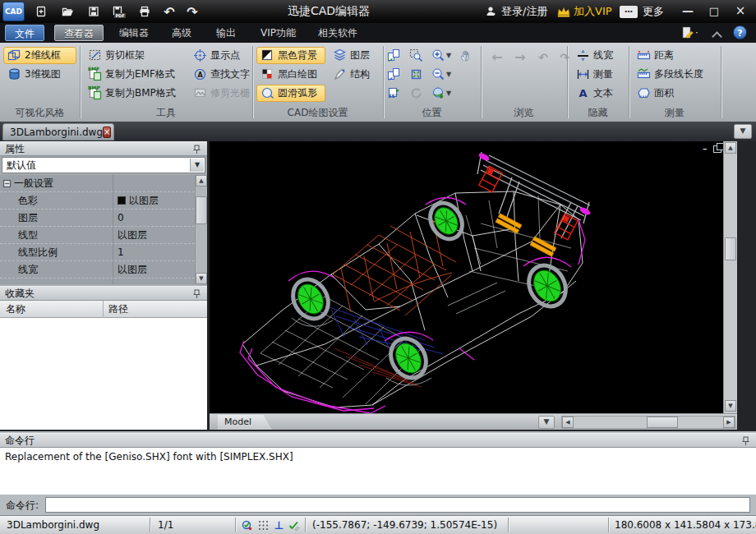 This screenshot has width=756, height=534. Describe the element at coordinates (546, 422) in the screenshot. I see `layout-dropdown-icon: ▼` at that location.